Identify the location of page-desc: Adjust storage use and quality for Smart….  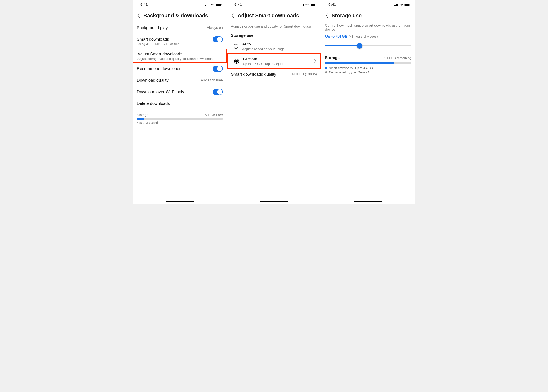
(274, 26).